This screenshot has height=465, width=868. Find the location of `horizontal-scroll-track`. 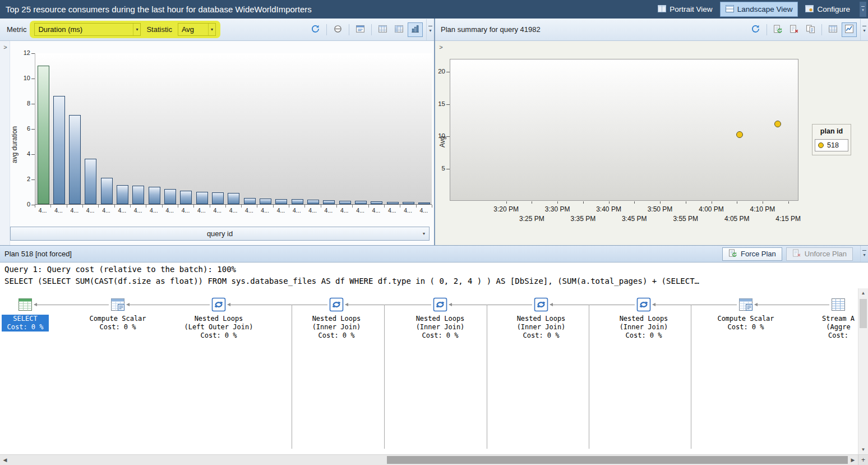

horizontal-scroll-track is located at coordinates (429, 460).